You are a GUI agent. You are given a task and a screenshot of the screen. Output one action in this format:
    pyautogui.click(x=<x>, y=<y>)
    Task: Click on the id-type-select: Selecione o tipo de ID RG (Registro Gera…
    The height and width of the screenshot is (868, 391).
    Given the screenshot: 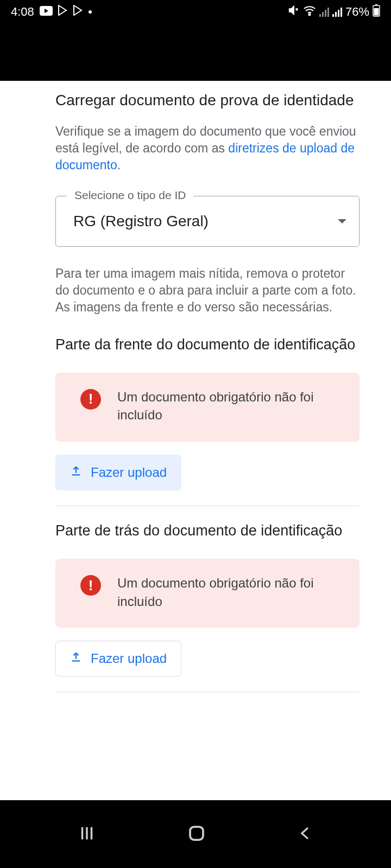 What is the action you would take?
    pyautogui.click(x=207, y=221)
    